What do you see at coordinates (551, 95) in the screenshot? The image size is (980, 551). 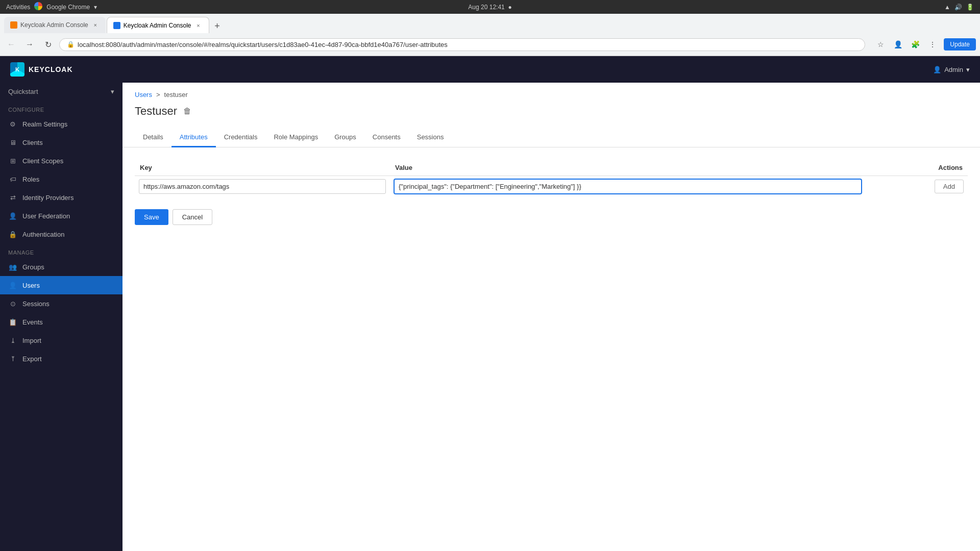 I see `breadcrumb: Users > testuser` at bounding box center [551, 95].